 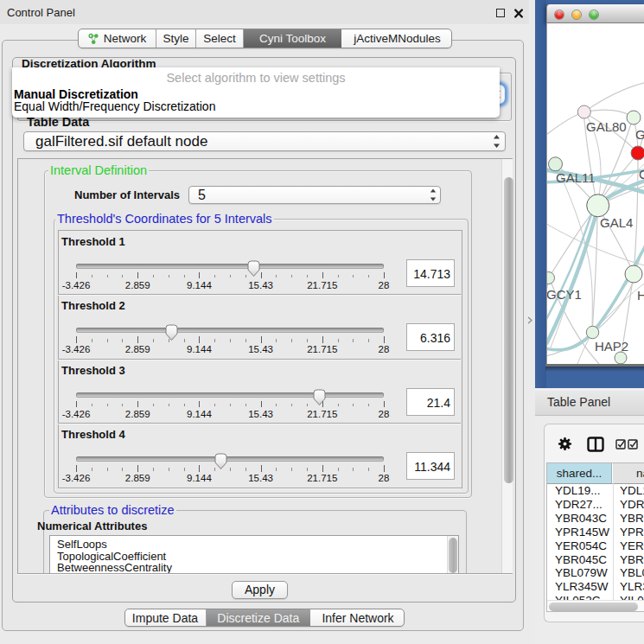 What do you see at coordinates (607, 126) in the screenshot?
I see `svg-text: GAL80` at bounding box center [607, 126].